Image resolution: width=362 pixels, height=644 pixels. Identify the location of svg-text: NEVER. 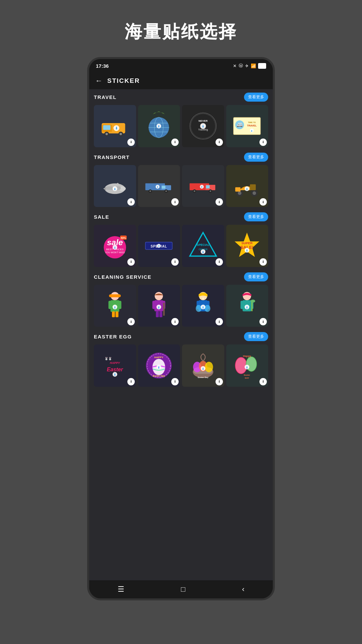
(203, 121).